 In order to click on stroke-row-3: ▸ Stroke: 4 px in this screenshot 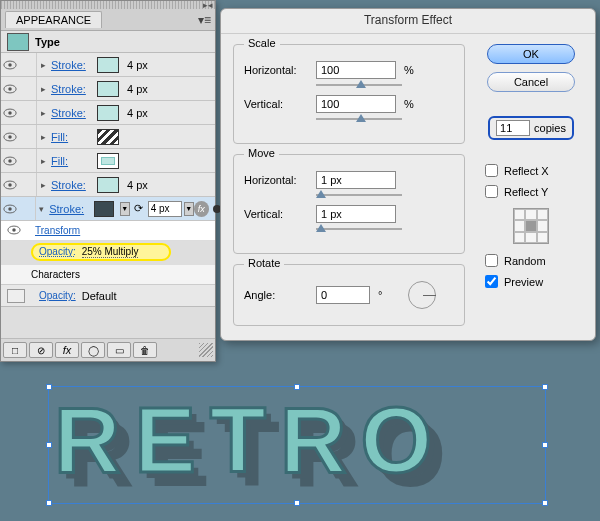, I will do `click(108, 113)`.